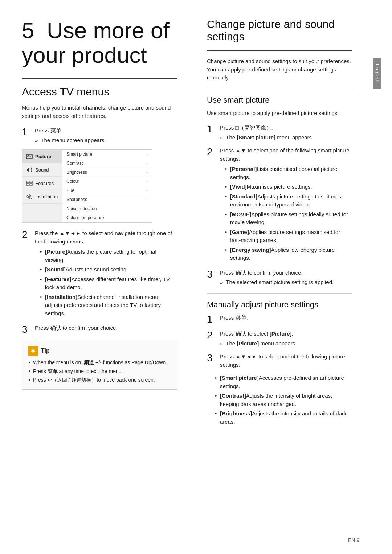  What do you see at coordinates (42, 197) in the screenshot?
I see `menu-item-installation: Installation` at bounding box center [42, 197].